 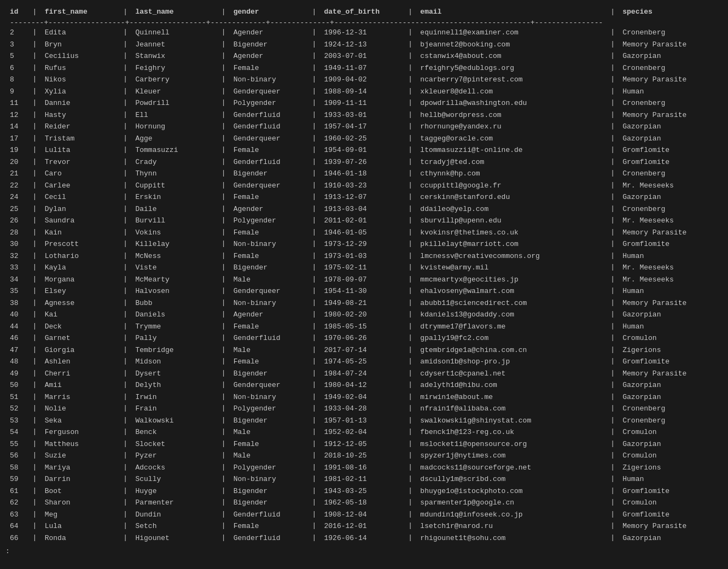 What do you see at coordinates (19, 479) in the screenshot?
I see `cell-id: 59` at bounding box center [19, 479].